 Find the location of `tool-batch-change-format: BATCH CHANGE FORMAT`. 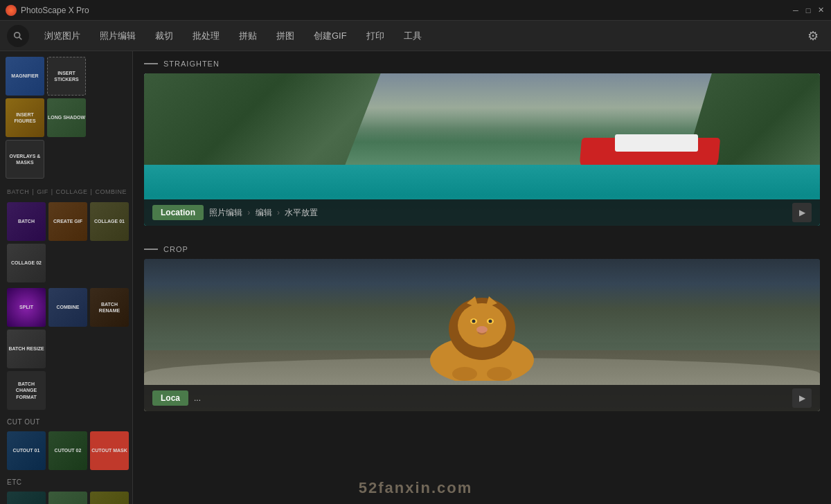

tool-batch-change-format: BATCH CHANGE FORMAT is located at coordinates (26, 390).